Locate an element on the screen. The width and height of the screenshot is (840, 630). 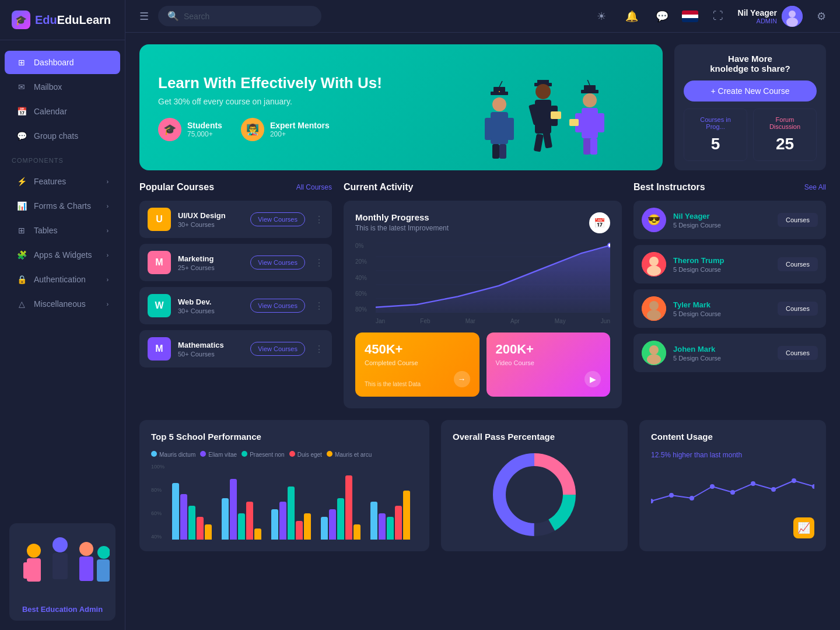
instructor-avatar-johen is located at coordinates (654, 353).